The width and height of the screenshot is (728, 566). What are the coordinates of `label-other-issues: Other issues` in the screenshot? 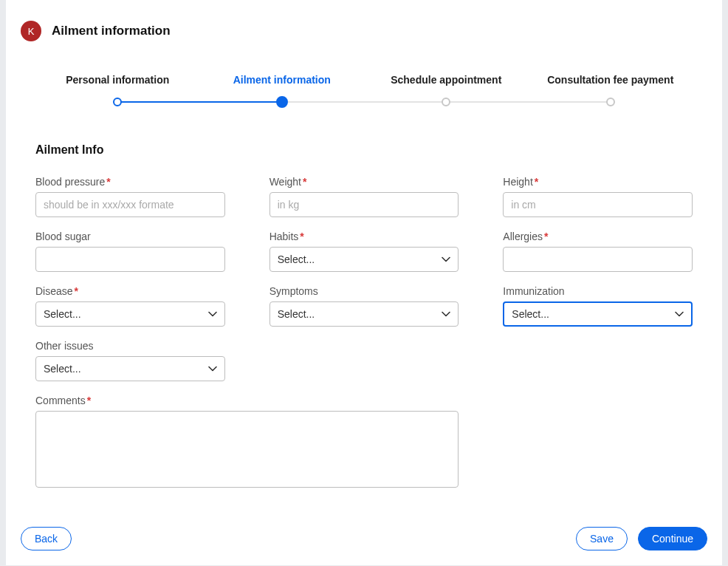 It's located at (130, 346).